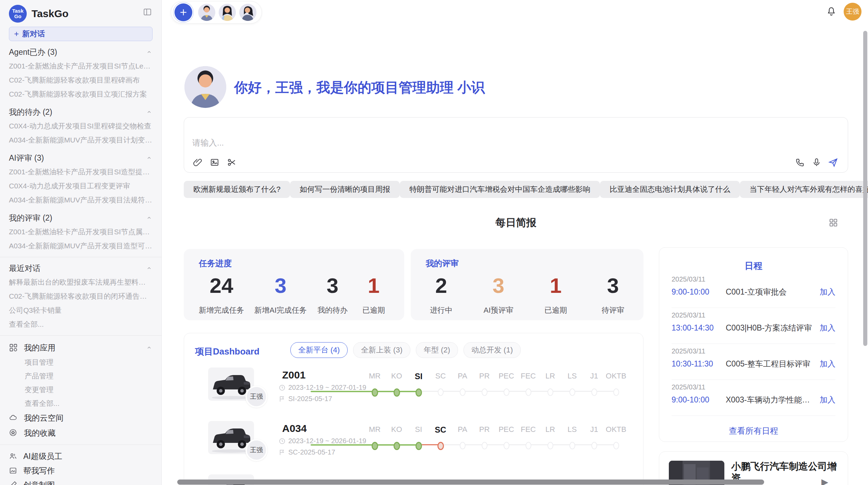 The height and width of the screenshot is (485, 868). What do you see at coordinates (516, 145) in the screenshot?
I see `message-composer` at bounding box center [516, 145].